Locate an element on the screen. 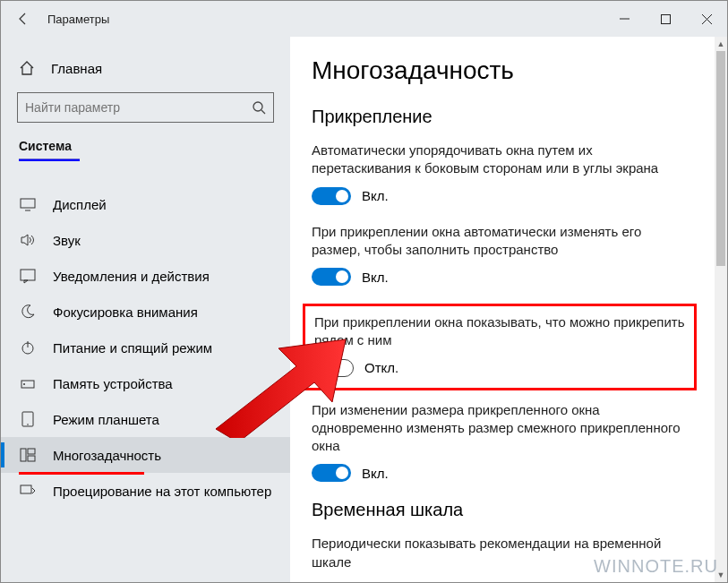 This screenshot has width=728, height=583. minimize-button is located at coordinates (624, 19).